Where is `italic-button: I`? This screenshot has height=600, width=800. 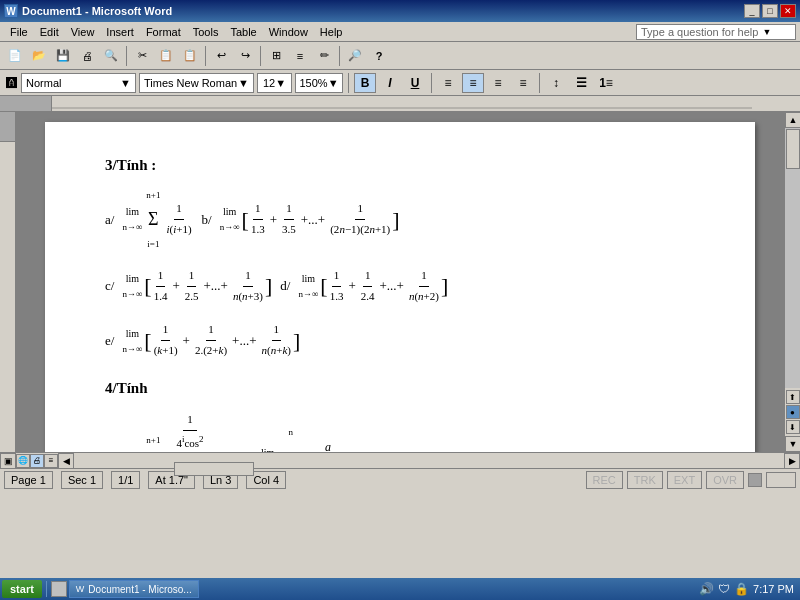
italic-button: I is located at coordinates (390, 83).